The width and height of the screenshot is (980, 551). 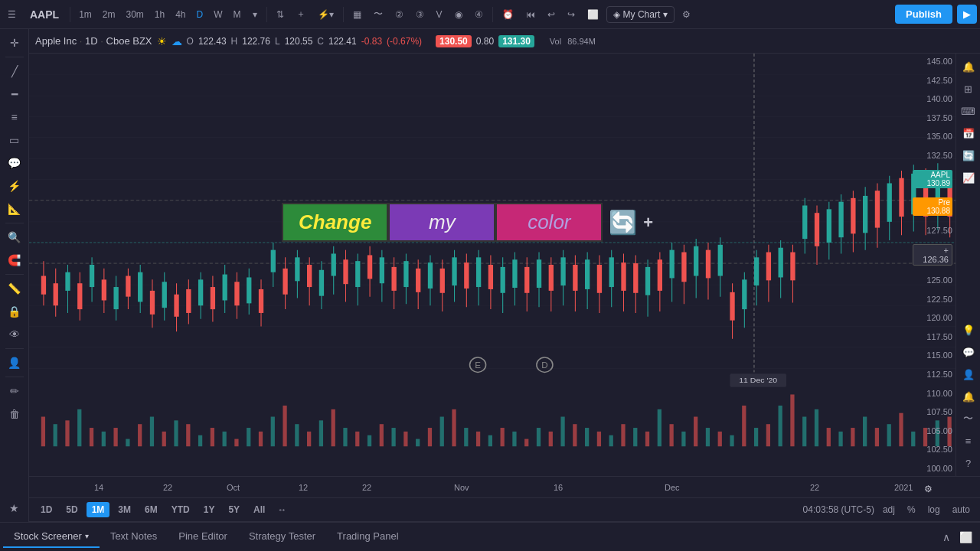 I want to click on range-1m: 1M, so click(x=98, y=510).